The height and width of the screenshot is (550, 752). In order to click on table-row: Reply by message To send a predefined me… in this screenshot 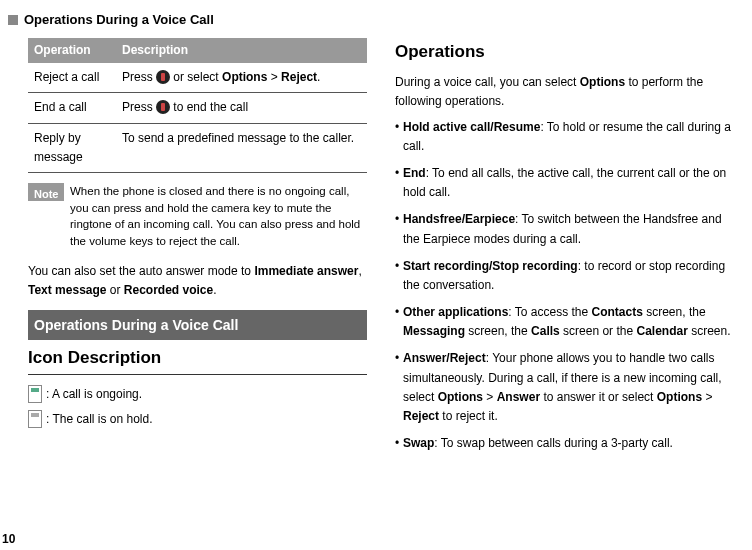, I will do `click(198, 148)`.